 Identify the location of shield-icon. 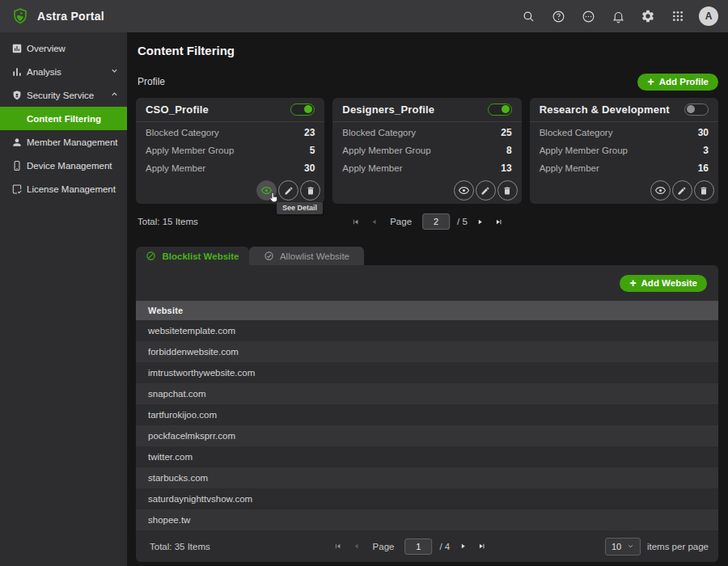
(16, 95).